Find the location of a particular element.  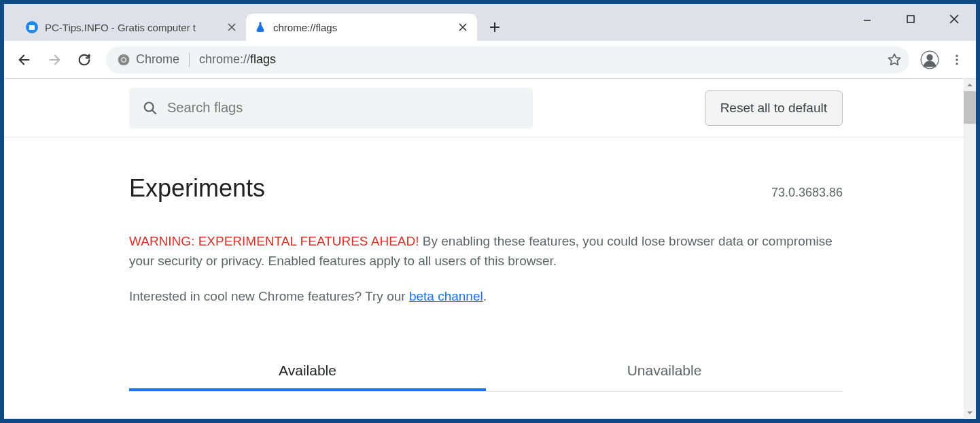

tab-title: PC-Tips.INFO - Gratis computer t is located at coordinates (132, 27).